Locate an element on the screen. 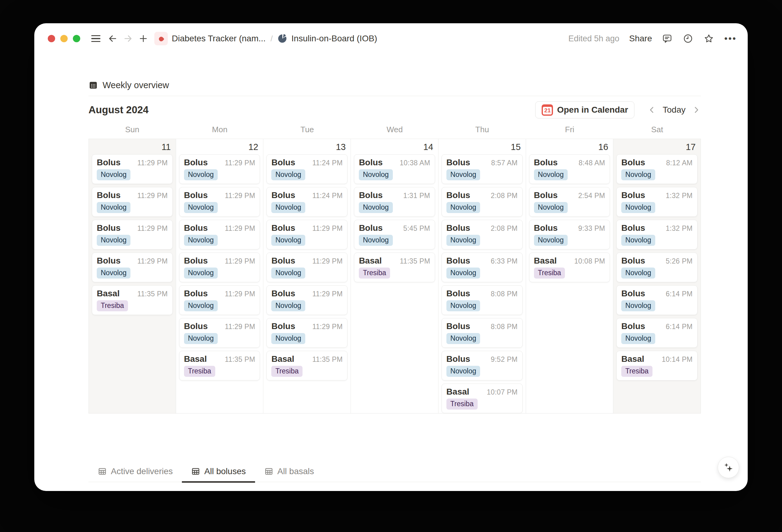 The width and height of the screenshot is (782, 532). event-card-bolus: Bolus8:48 AMNovolog is located at coordinates (570, 169).